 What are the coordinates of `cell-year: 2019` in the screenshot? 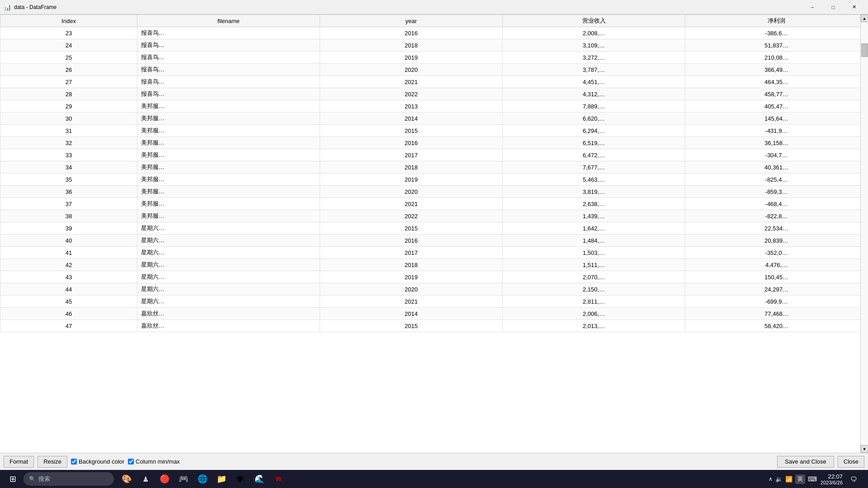 It's located at (411, 277).